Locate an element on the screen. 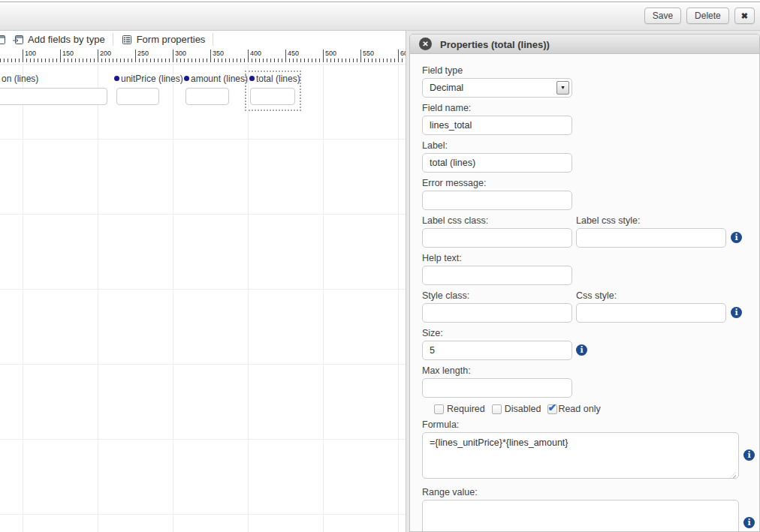 This screenshot has height=532, width=760. save-button: Save is located at coordinates (662, 16).